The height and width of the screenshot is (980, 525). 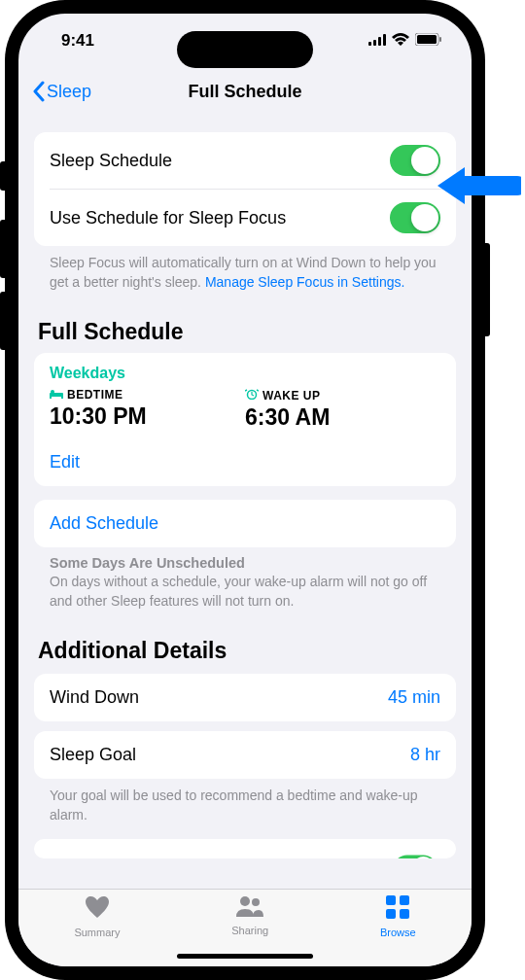 What do you see at coordinates (377, 41) in the screenshot?
I see `cellular-icon` at bounding box center [377, 41].